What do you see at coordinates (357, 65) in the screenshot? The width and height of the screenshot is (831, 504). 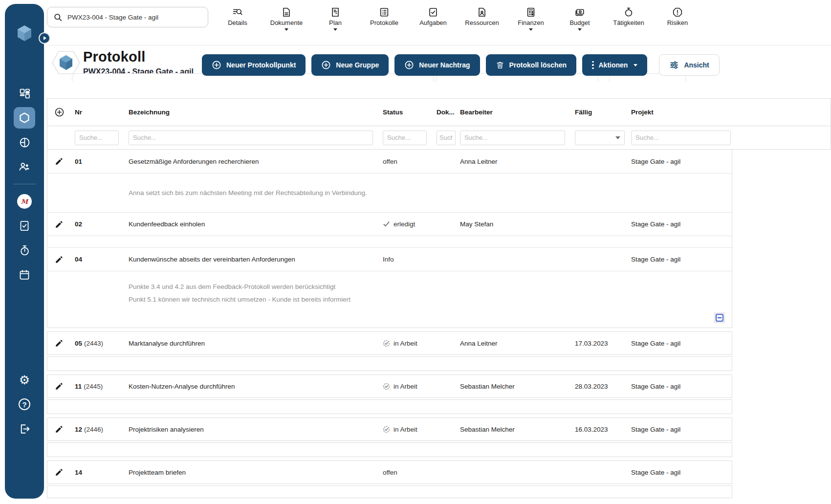 I see `button-label: Neue Gruppe` at bounding box center [357, 65].